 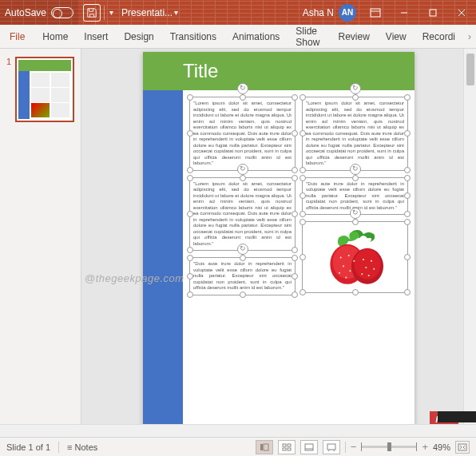 What do you see at coordinates (256, 37) in the screenshot?
I see `tab-animations: Animations` at bounding box center [256, 37].